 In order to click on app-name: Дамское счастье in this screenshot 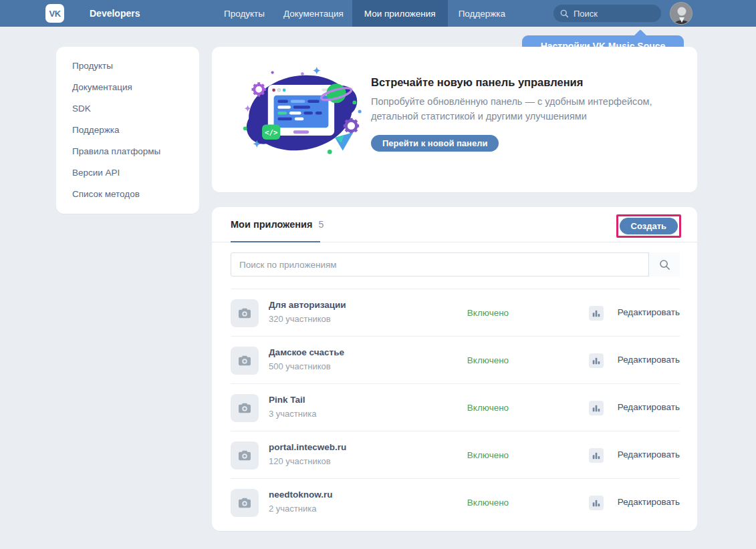, I will do `click(306, 353)`.